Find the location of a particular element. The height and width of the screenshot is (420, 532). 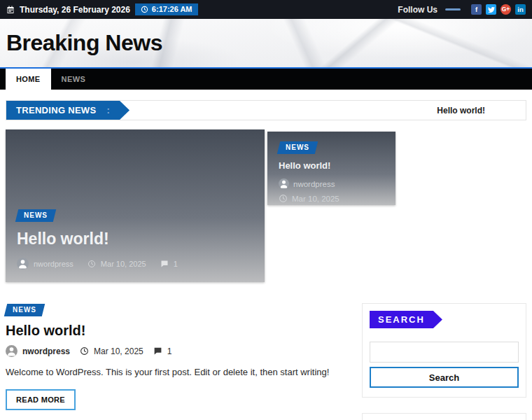

linkedin-icon: in is located at coordinates (521, 10).